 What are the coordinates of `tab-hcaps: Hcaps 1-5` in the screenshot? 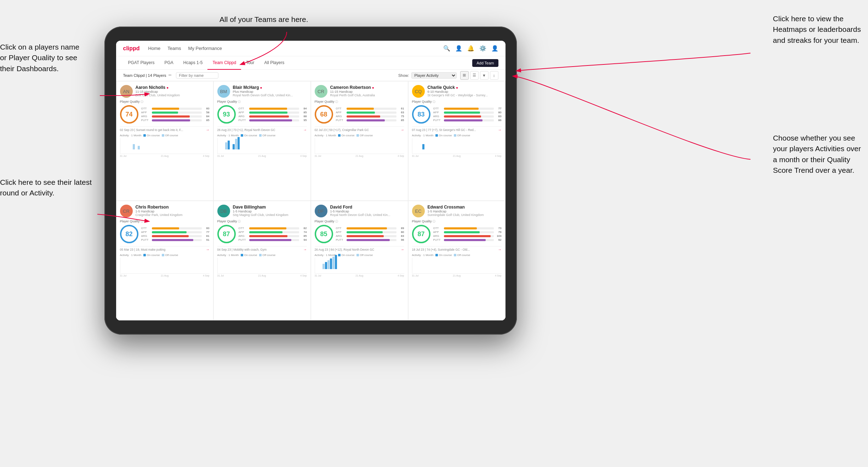 It's located at (193, 63).